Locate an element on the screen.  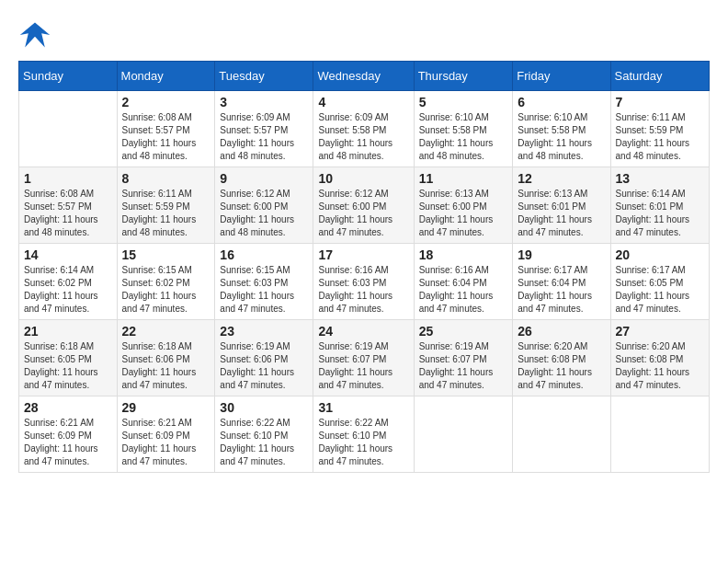
calendar-cell: 28 Sunrise: 6:21 AM Sunset: 6:09 PM Dayl… is located at coordinates (68, 434).